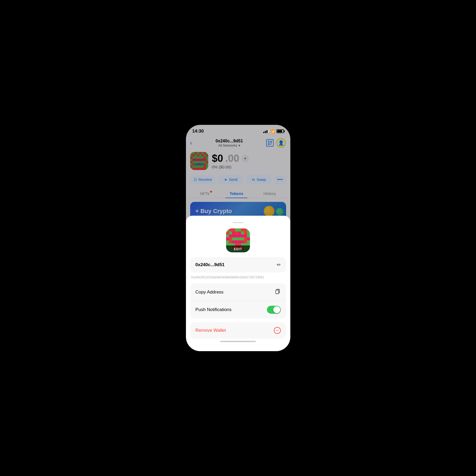 The image size is (476, 476). I want to click on status-bar: 14:30 📶, so click(238, 130).